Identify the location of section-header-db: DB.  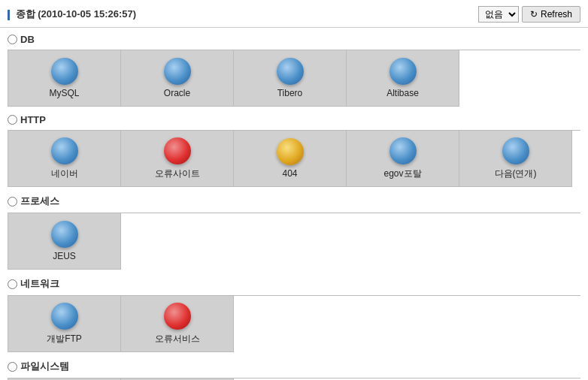
(294, 39).